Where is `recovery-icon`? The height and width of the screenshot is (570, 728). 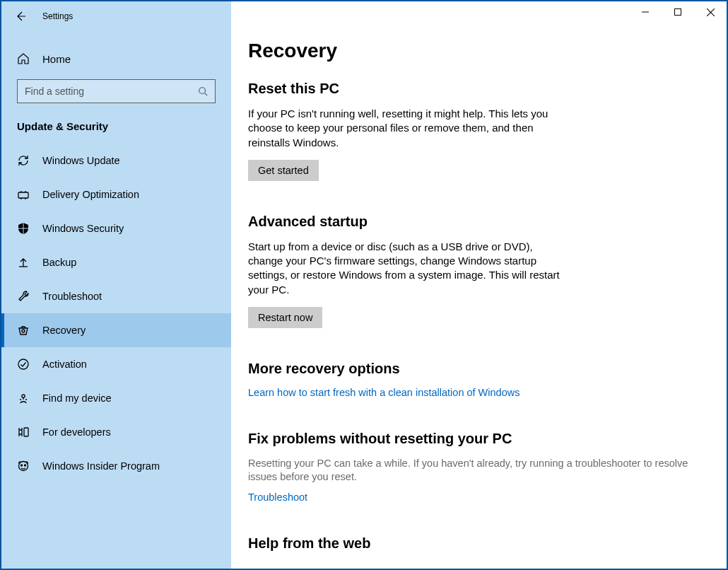
recovery-icon is located at coordinates (23, 330).